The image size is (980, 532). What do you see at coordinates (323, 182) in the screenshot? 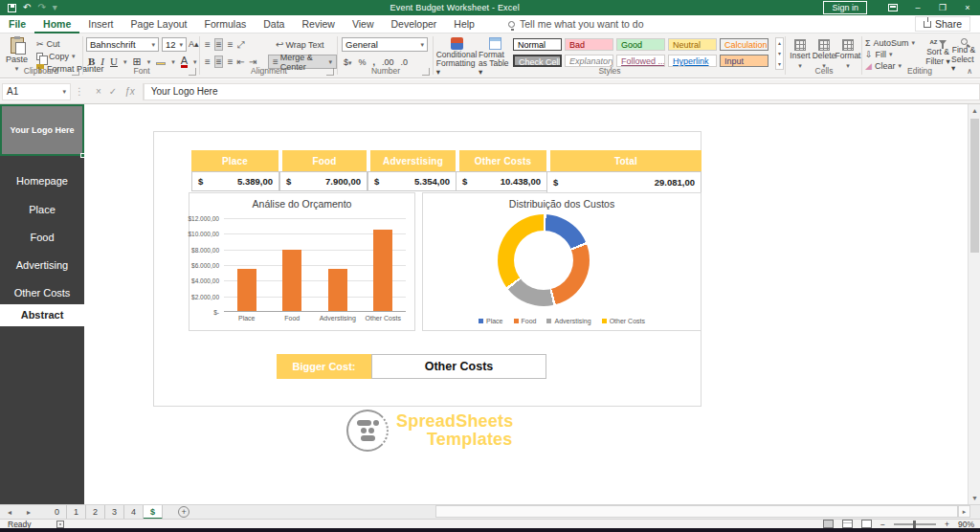
I see `table-value-food: $7.900,00` at bounding box center [323, 182].